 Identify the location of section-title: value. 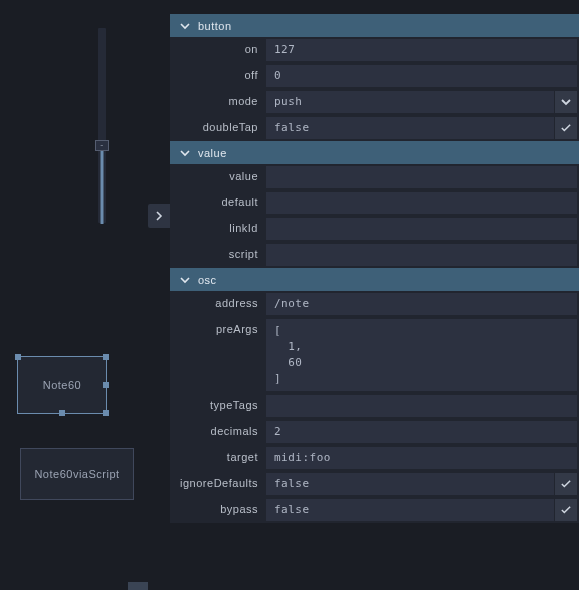
(212, 153).